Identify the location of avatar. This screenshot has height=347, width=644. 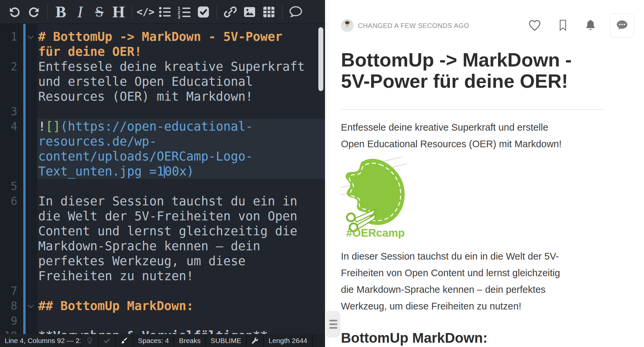
(347, 26).